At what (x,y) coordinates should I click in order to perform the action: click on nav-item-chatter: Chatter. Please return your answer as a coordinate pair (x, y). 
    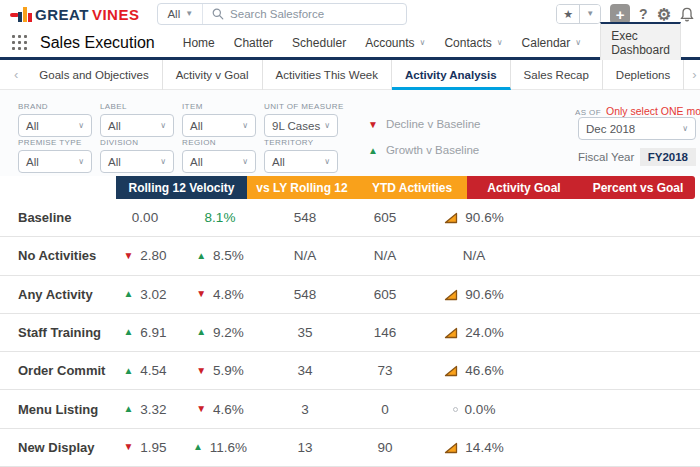
    Looking at the image, I should click on (254, 43).